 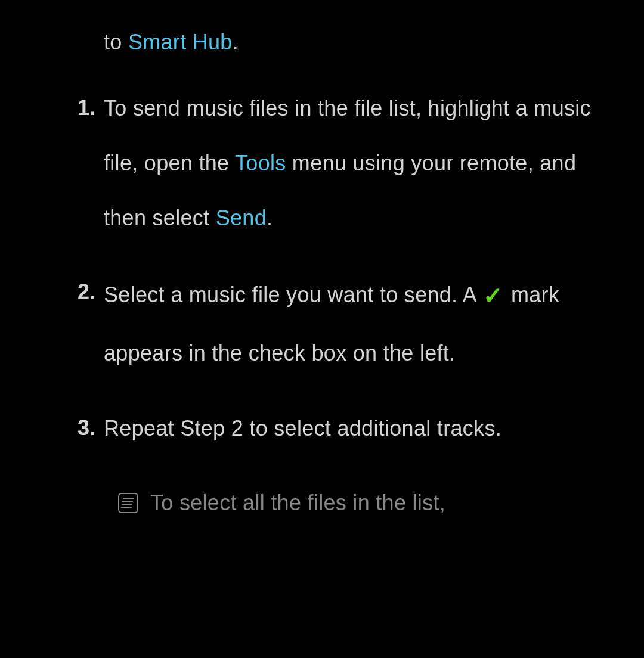 I want to click on intro-suffix: ., so click(x=236, y=42).